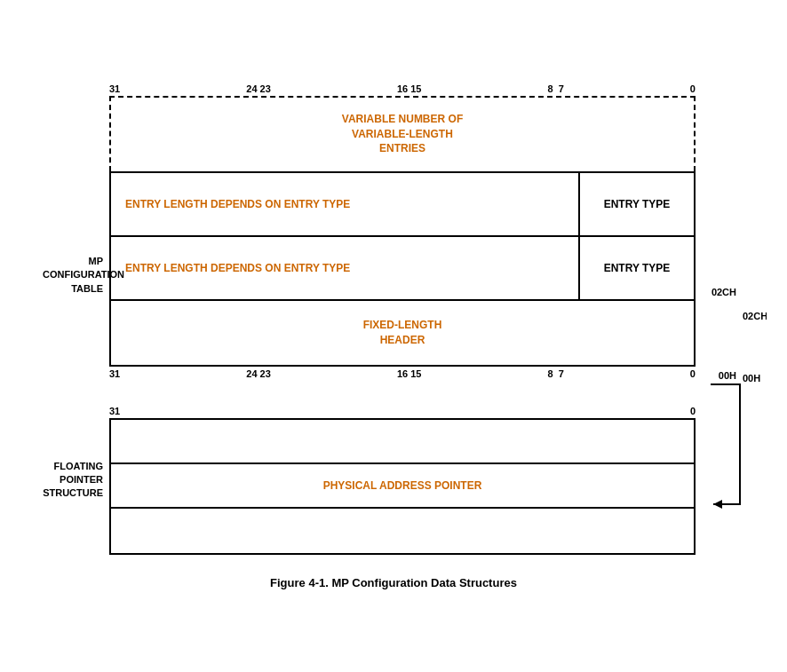 The width and height of the screenshot is (787, 672). I want to click on fp-structure-label: FLOATING POINTER STRUCTURE, so click(73, 479).